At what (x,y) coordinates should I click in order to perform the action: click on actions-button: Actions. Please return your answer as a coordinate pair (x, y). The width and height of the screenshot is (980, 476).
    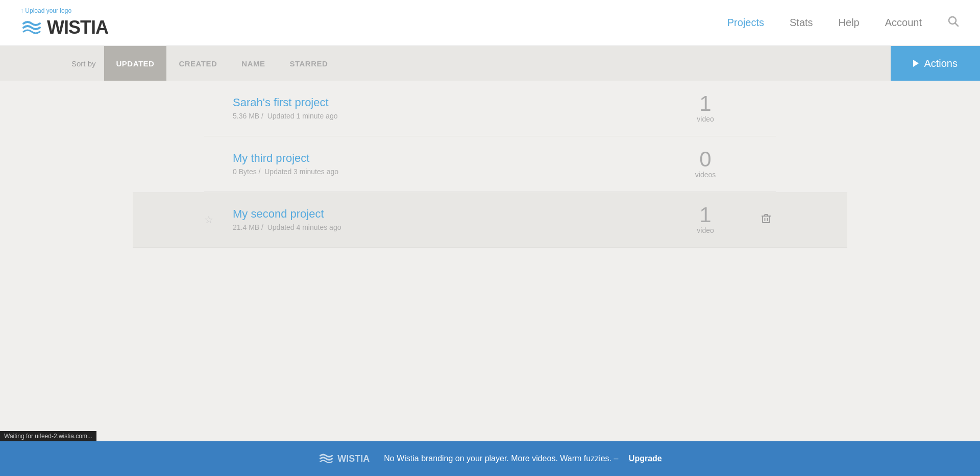
    Looking at the image, I should click on (935, 63).